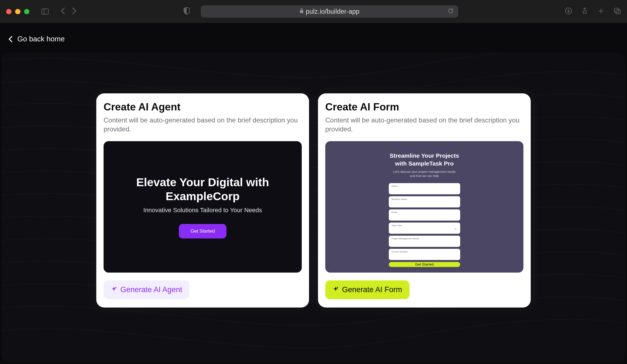  Describe the element at coordinates (424, 221) in the screenshot. I see `form-preview-fields: Name Business Name Email Team Size Proje…` at that location.